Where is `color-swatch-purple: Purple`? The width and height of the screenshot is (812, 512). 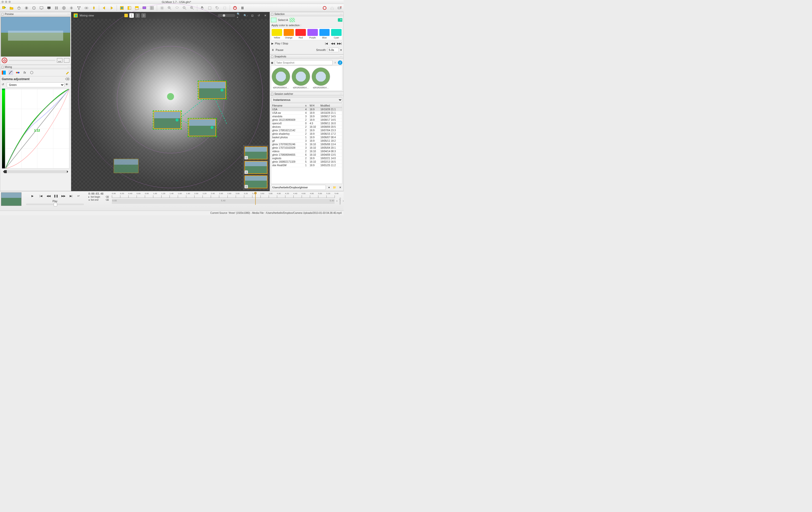 color-swatch-purple: Purple is located at coordinates (313, 34).